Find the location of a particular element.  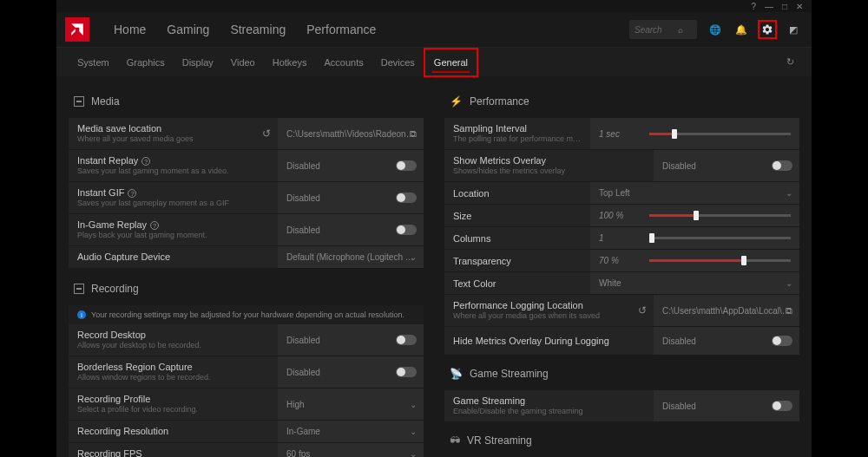

record-desktop-value: Disabled is located at coordinates (351, 340).